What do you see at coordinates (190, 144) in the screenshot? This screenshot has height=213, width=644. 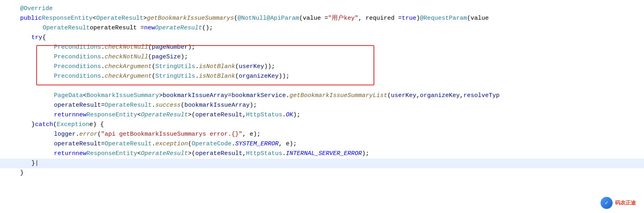 I see `paren-exc: (` at bounding box center [190, 144].